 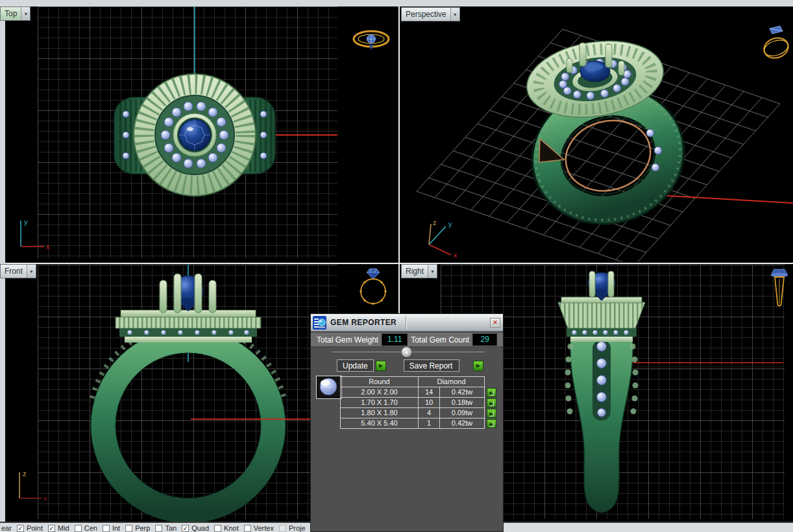 I want to click on gem-size-cell: 5.40 X 5.40, so click(x=380, y=424).